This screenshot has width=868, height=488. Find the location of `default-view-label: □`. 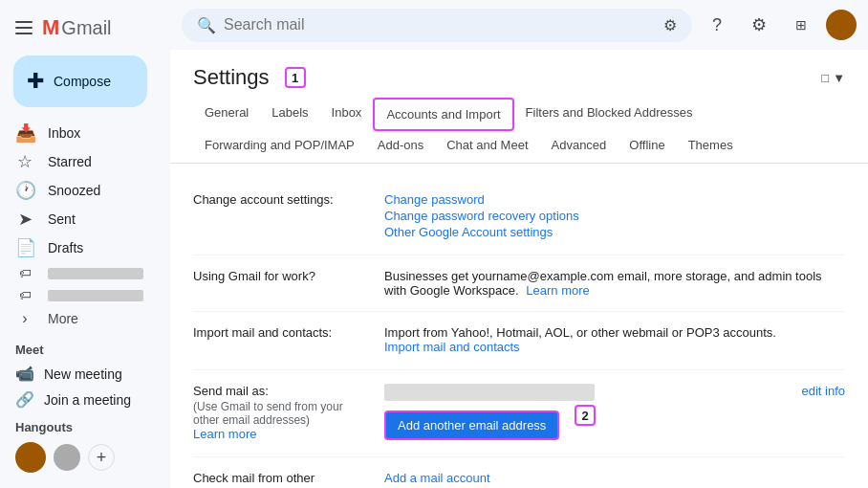

default-view-label: □ is located at coordinates (825, 78).